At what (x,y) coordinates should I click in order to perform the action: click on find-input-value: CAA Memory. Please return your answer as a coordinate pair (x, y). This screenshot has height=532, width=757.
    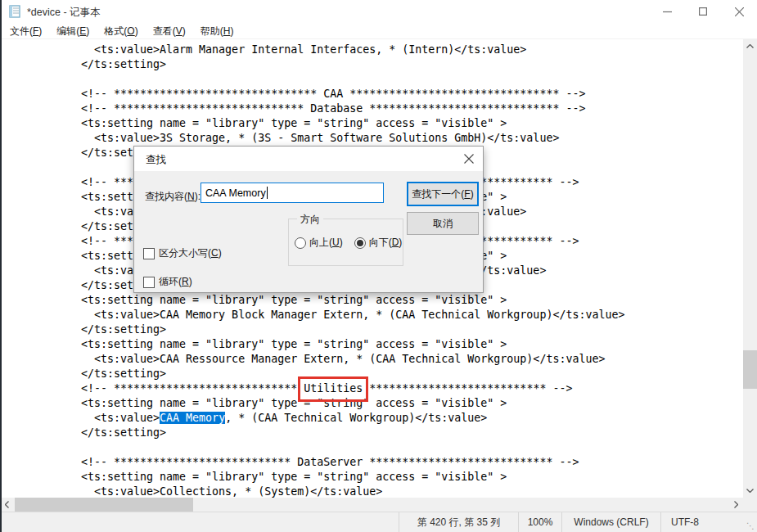
    Looking at the image, I should click on (236, 193).